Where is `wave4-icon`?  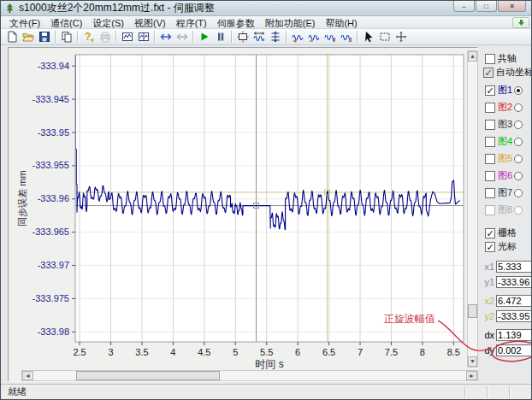 wave4-icon is located at coordinates (346, 37).